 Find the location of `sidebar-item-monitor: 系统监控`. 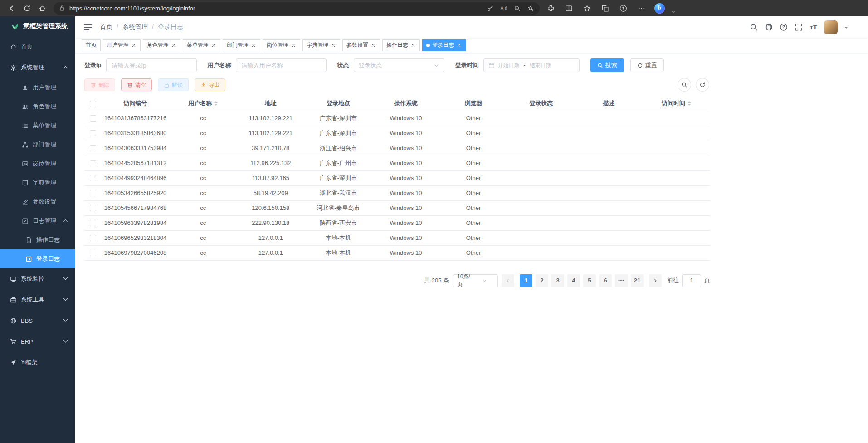

sidebar-item-monitor: 系统监控 is located at coordinates (38, 279).